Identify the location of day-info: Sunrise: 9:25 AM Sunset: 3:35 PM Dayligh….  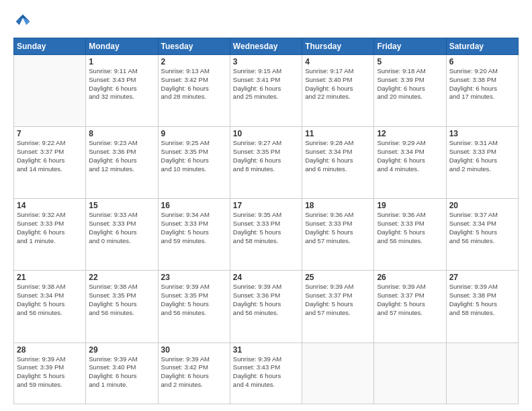
(194, 156).